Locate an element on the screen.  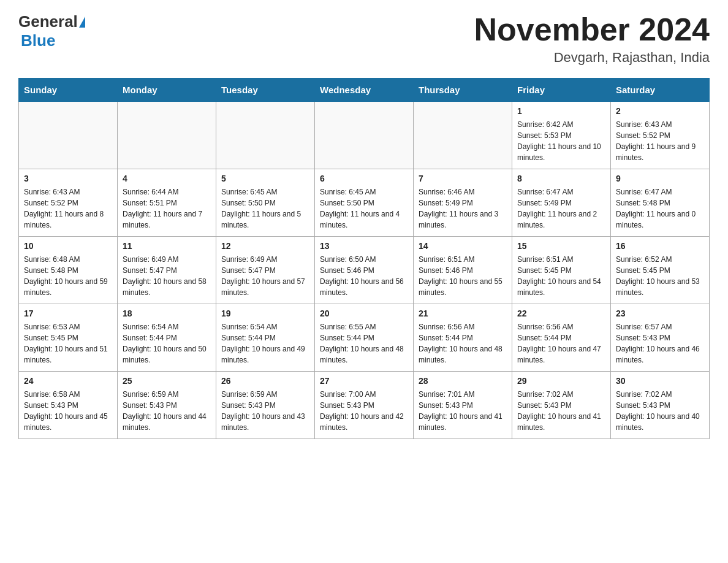
calendar-cell: 6Sunrise: 6:45 AM Sunset: 5:50 PM Daylig… is located at coordinates (364, 203).